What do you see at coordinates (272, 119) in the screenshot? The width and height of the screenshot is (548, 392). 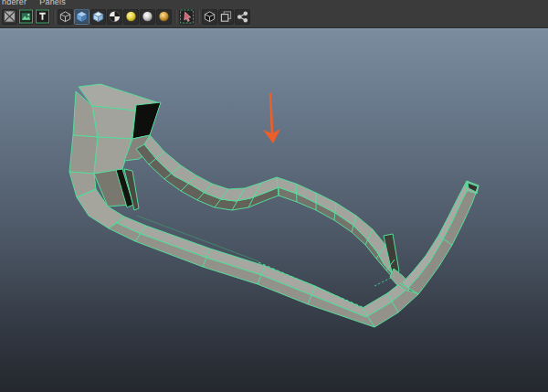 I see `annotation-arrow` at bounding box center [272, 119].